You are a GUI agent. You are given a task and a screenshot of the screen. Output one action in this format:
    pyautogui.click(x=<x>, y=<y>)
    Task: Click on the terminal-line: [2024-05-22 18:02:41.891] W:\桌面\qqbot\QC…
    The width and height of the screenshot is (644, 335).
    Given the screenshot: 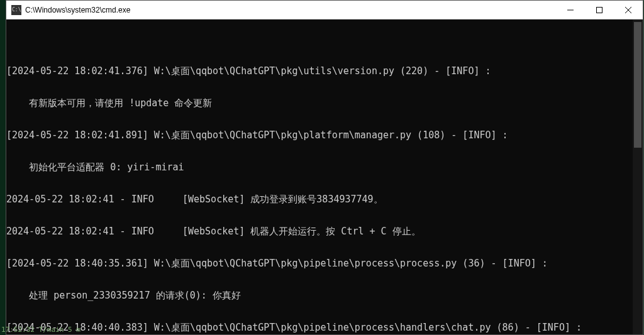 What is the action you would take?
    pyautogui.click(x=325, y=136)
    